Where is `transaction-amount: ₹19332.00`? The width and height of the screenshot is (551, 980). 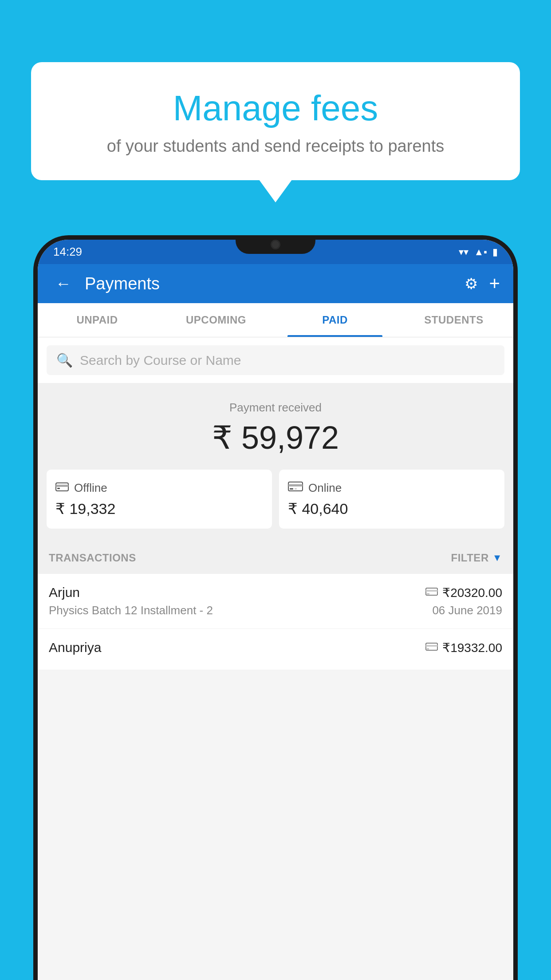
transaction-amount: ₹19332.00 is located at coordinates (472, 648).